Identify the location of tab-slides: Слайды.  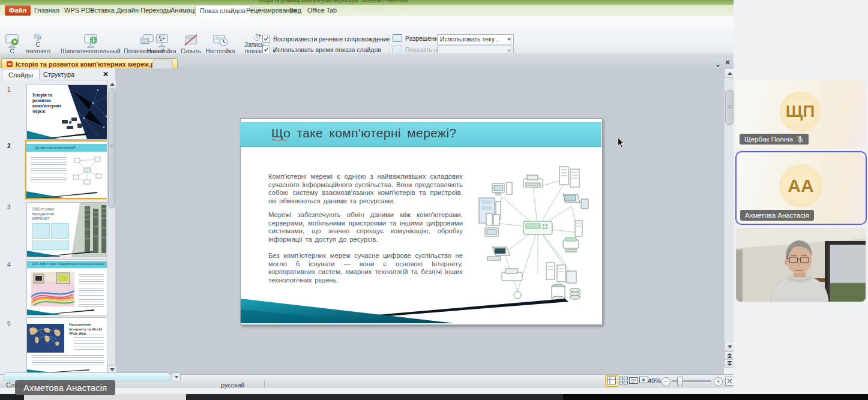
(20, 75).